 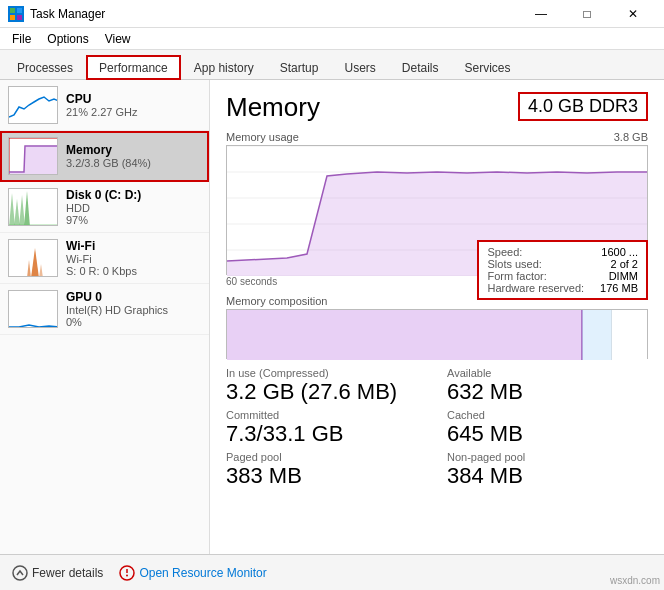 I want to click on gpu-info: GPU 0 Intel(R) HD Graphics 0%, so click(x=117, y=309).